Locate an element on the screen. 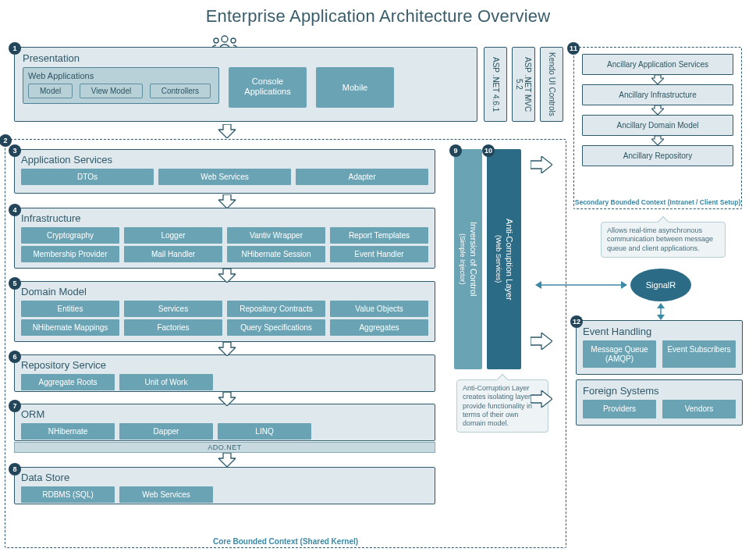 The height and width of the screenshot is (552, 756). chip-webservices: Web Services is located at coordinates (225, 176).